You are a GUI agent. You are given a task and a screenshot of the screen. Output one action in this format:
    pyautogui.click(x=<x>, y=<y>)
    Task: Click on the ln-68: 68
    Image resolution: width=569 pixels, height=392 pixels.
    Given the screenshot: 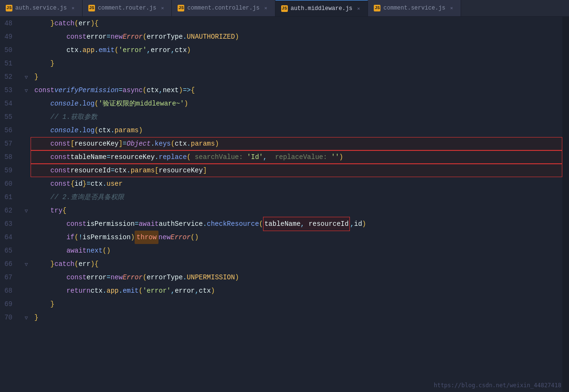 What is the action you would take?
    pyautogui.click(x=9, y=291)
    